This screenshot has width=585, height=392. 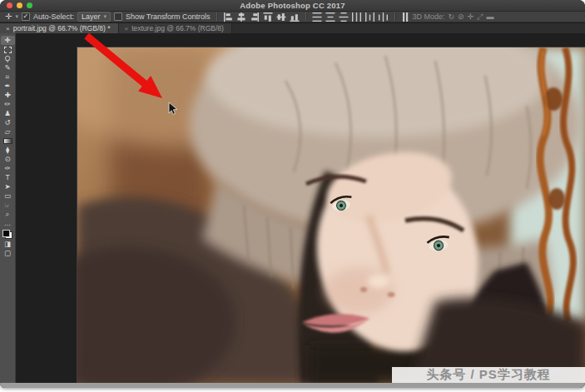 I want to click on eyedropper-tool: ✒, so click(x=8, y=87).